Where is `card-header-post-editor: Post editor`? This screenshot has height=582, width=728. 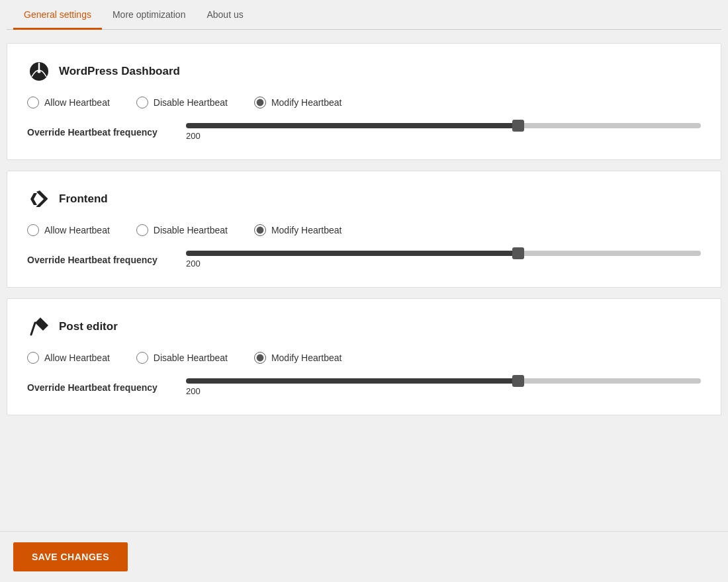 card-header-post-editor: Post editor is located at coordinates (364, 327).